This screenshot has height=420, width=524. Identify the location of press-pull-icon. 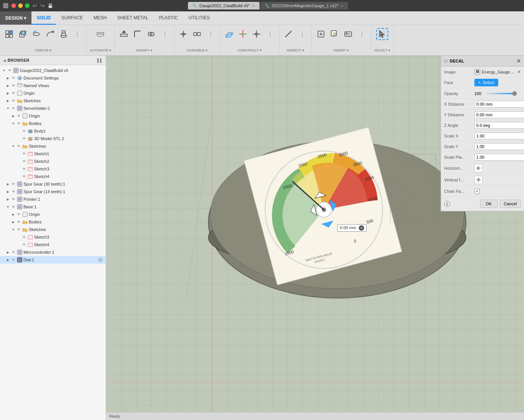
(124, 34).